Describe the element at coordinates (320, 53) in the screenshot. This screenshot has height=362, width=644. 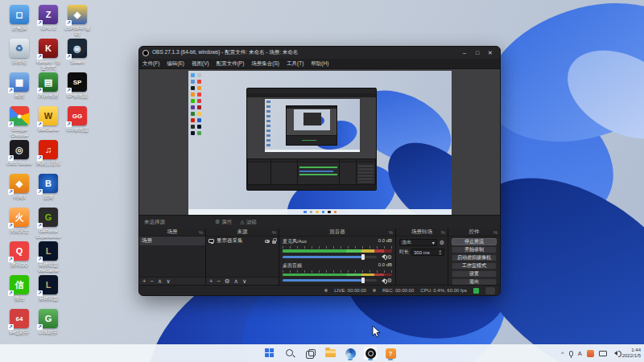
I see `obs-titlebar: OBS 27.1.3 (64-bit, windows) - 配置文件: 未命名…` at that location.